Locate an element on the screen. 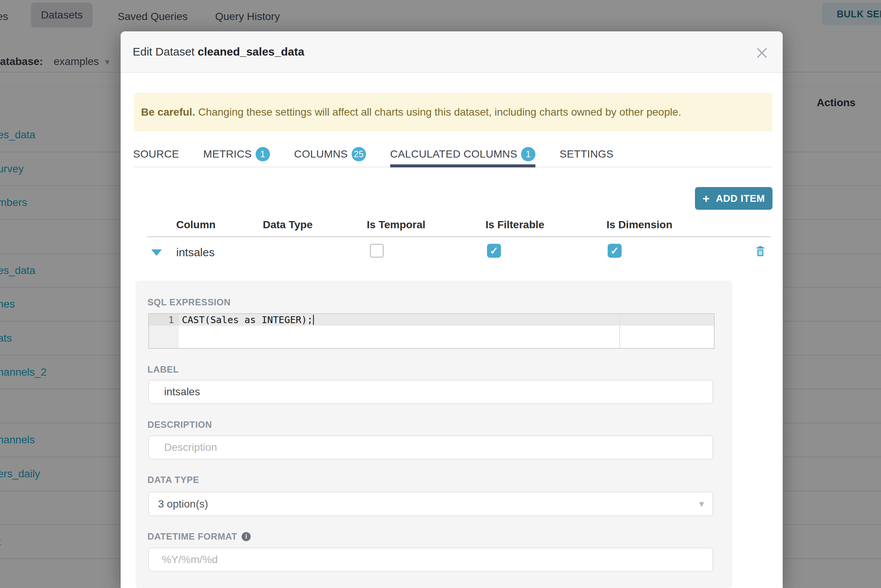 The height and width of the screenshot is (588, 881). chevron-down-icon: ▾ is located at coordinates (702, 504).